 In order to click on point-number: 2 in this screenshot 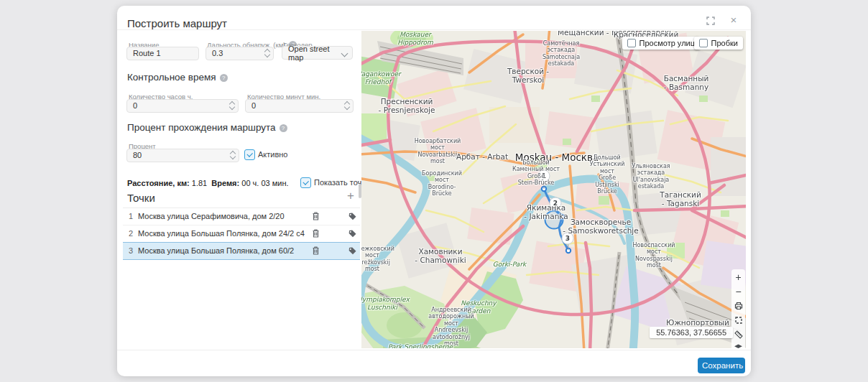, I will do `click(131, 233)`.